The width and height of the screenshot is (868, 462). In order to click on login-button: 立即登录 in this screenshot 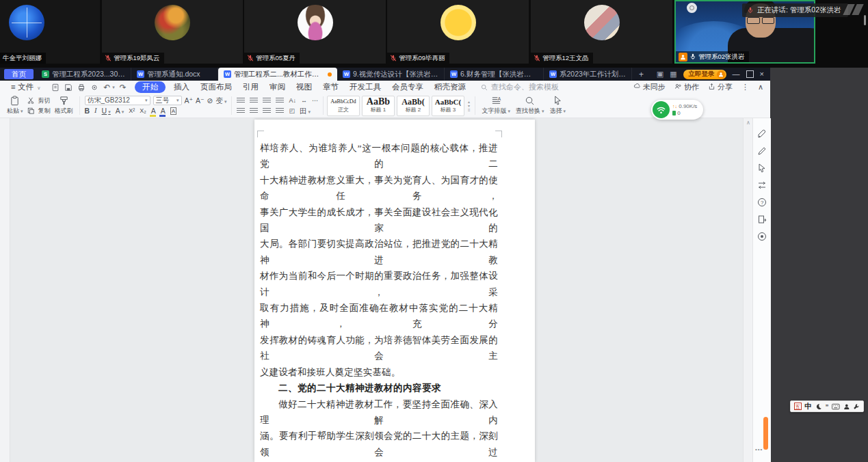, I will do `click(705, 74)`.